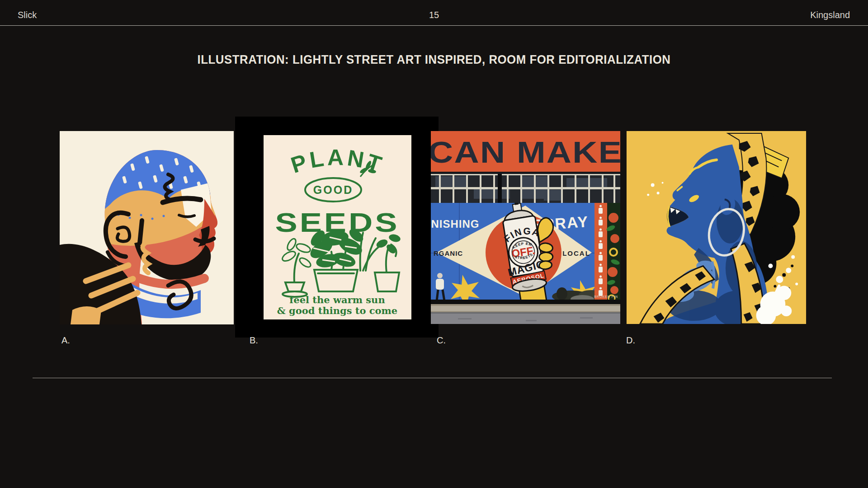  Describe the element at coordinates (455, 224) in the screenshot. I see `mural-word-left: NISHING` at that location.